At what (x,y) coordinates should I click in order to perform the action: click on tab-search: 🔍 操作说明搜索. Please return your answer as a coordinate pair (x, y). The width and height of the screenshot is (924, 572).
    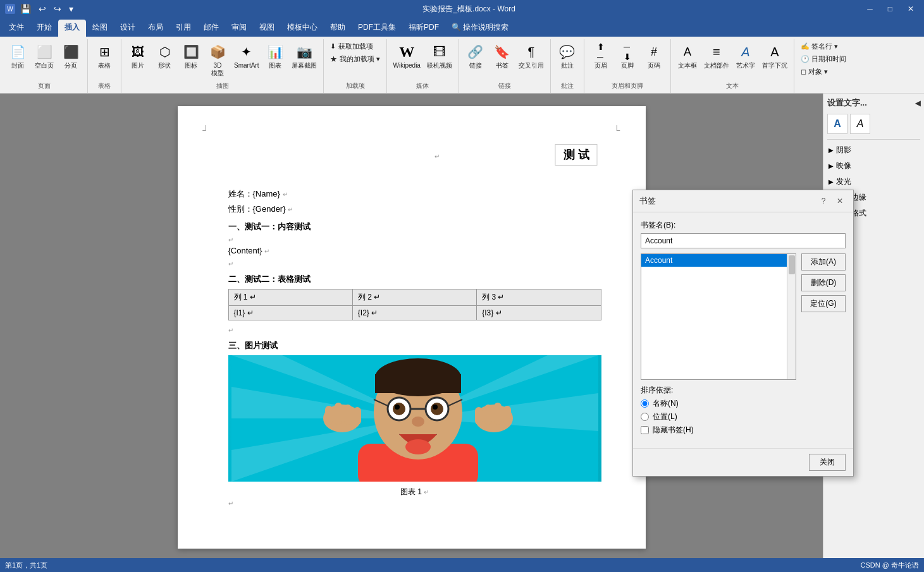
    Looking at the image, I should click on (480, 28).